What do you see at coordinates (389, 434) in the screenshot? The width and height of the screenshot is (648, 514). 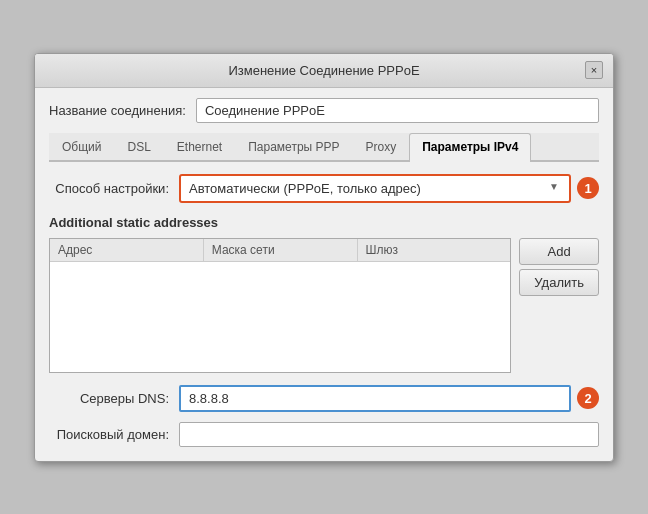 I see `search-domain-input` at bounding box center [389, 434].